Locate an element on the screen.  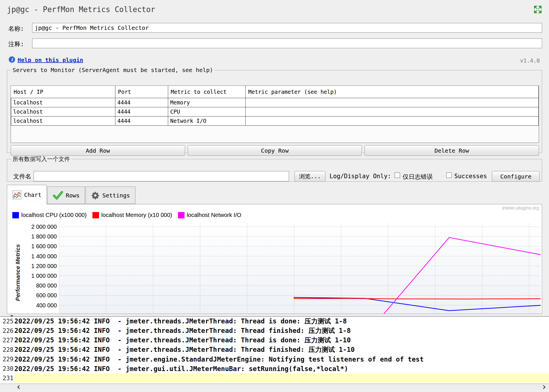
log-line: 2302022/09/25 19:56:42 INFO - jmeter.gui… is located at coordinates (274, 368).